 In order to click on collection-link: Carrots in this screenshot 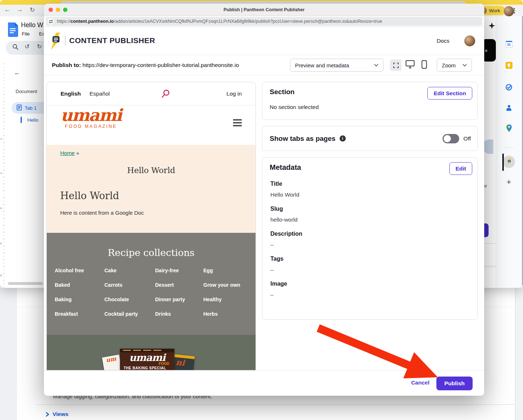, I will do `click(130, 285)`.